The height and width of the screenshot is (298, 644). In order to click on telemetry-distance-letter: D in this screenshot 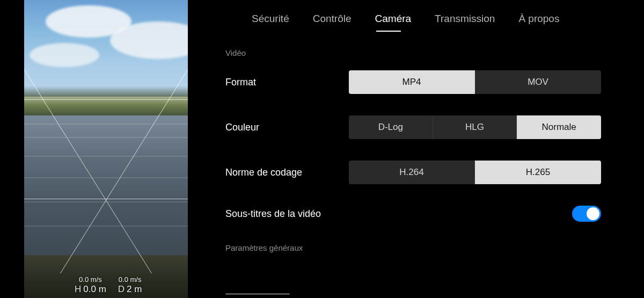, I will do `click(121, 289)`.